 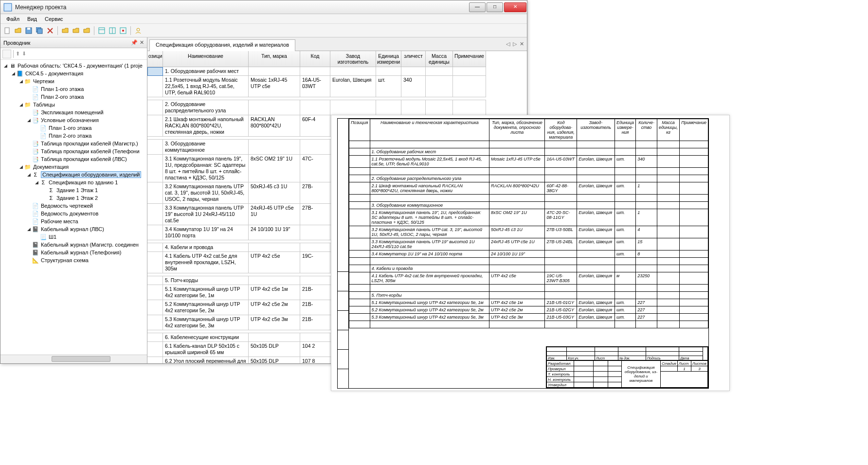 What do you see at coordinates (32, 19) in the screenshot?
I see `menu-view: Вид` at bounding box center [32, 19].